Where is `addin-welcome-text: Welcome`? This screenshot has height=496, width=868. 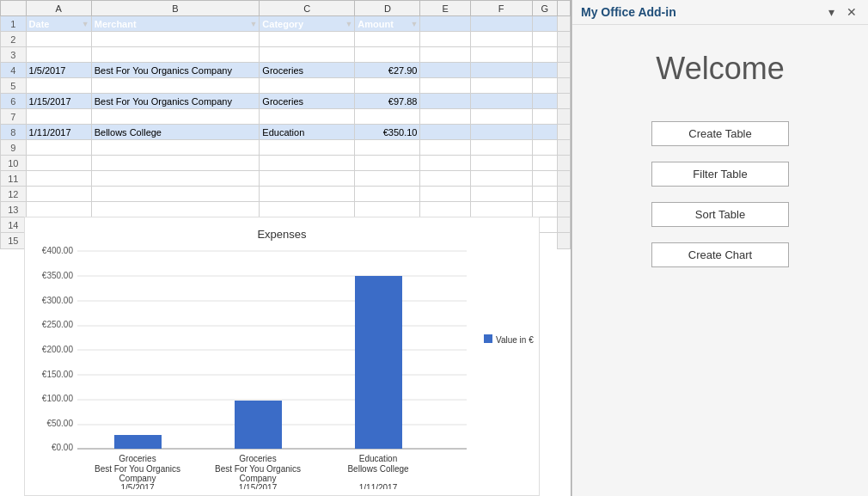
addin-welcome-text: Welcome is located at coordinates (720, 69).